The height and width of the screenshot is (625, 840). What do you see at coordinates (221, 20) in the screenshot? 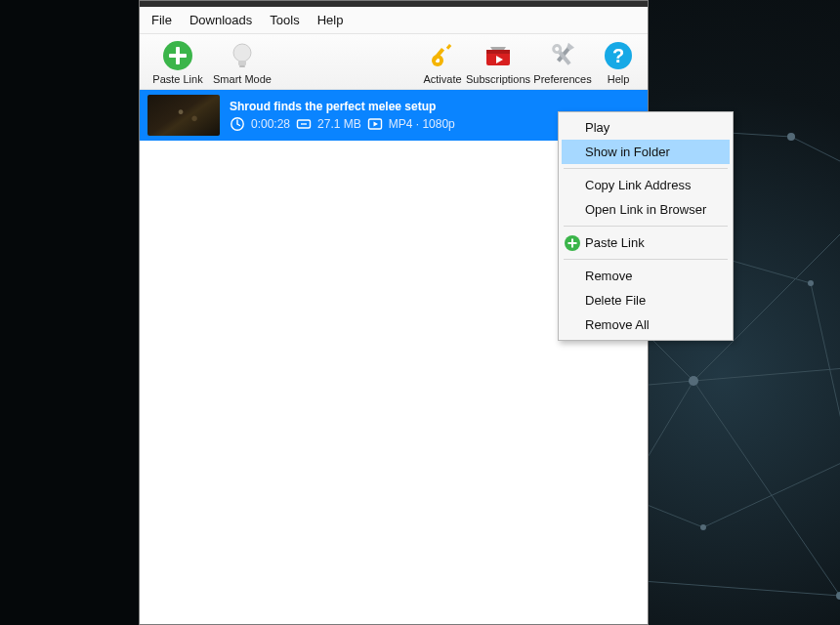
I see `menu-downloads: Downloads` at bounding box center [221, 20].